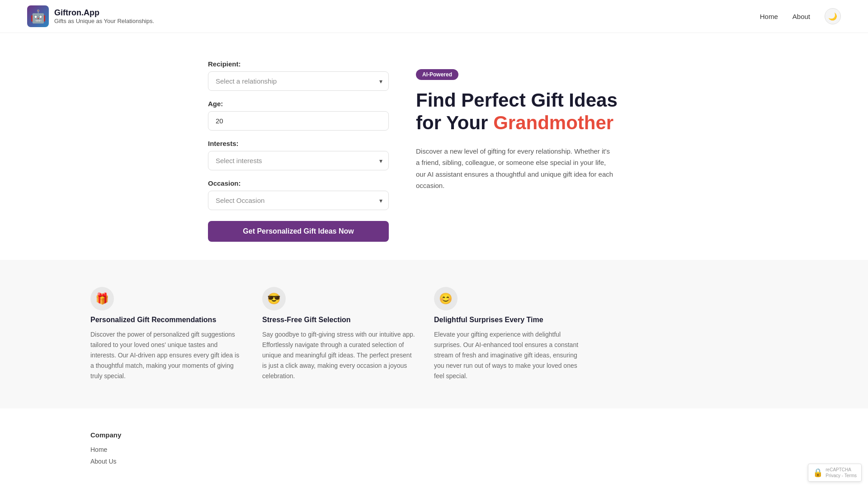 The image size is (868, 488). What do you see at coordinates (90, 16) in the screenshot?
I see `brand: 🤖 Giftron.App Gifts as Unique as Your Re…` at bounding box center [90, 16].